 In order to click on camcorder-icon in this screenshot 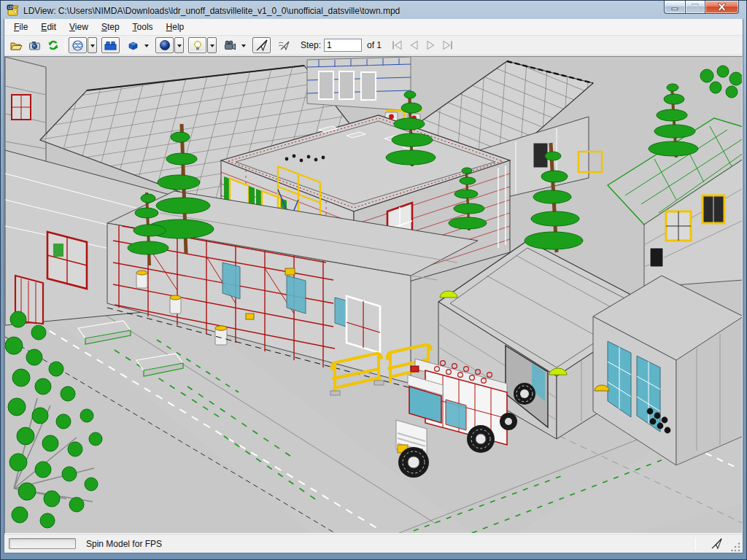, I will do `click(231, 45)`.